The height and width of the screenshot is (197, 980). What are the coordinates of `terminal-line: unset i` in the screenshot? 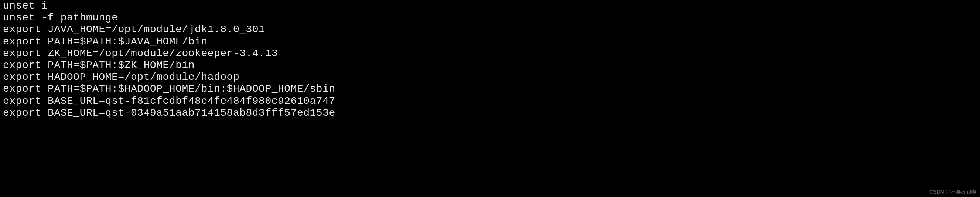 It's located at (490, 6).